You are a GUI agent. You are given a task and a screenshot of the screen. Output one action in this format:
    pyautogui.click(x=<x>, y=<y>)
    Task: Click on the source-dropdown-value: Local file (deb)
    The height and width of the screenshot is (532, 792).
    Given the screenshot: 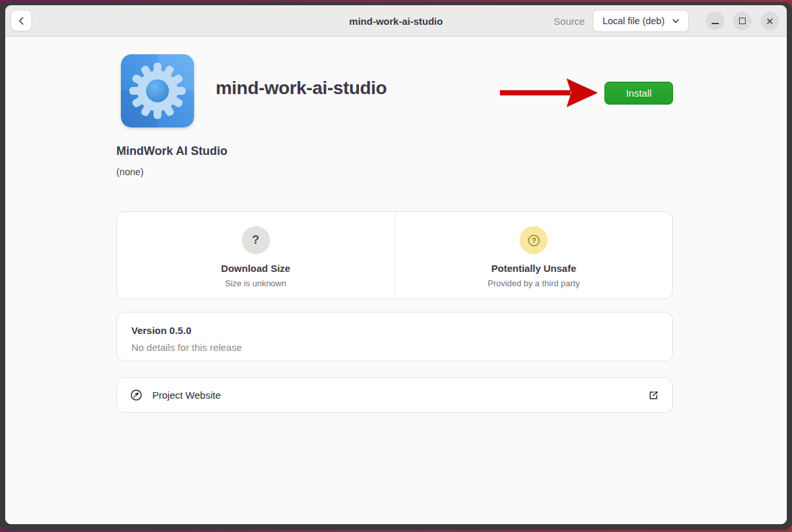 What is the action you would take?
    pyautogui.click(x=634, y=21)
    